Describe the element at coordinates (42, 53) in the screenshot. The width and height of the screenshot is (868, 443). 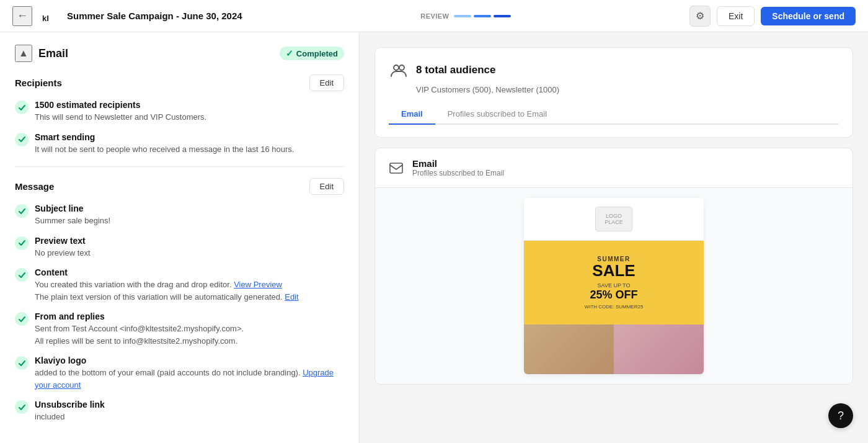
I see `email-toggle: ▲ Email` at that location.